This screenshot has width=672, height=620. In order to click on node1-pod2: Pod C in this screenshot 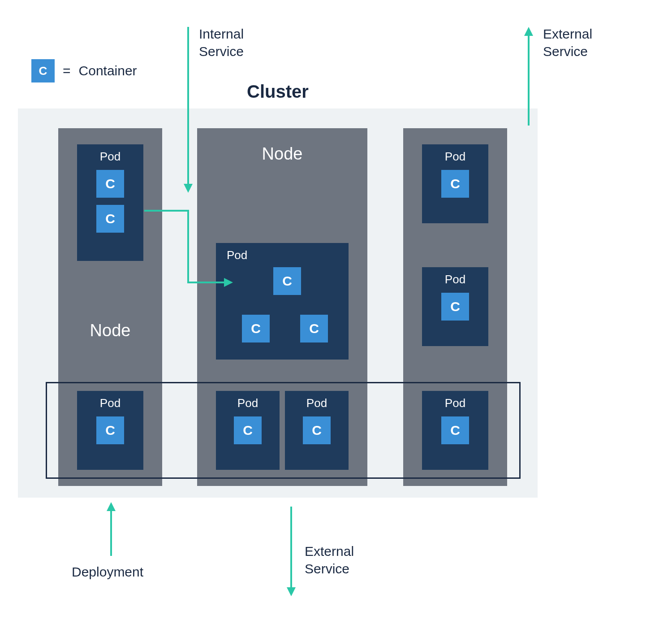, I will do `click(110, 430)`.